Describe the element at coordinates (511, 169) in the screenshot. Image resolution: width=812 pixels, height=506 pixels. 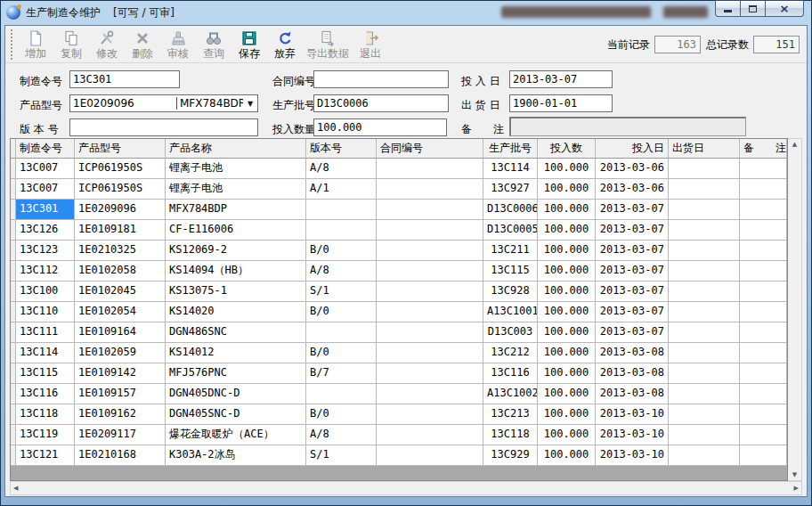
I see `table-cell: 13C114` at that location.